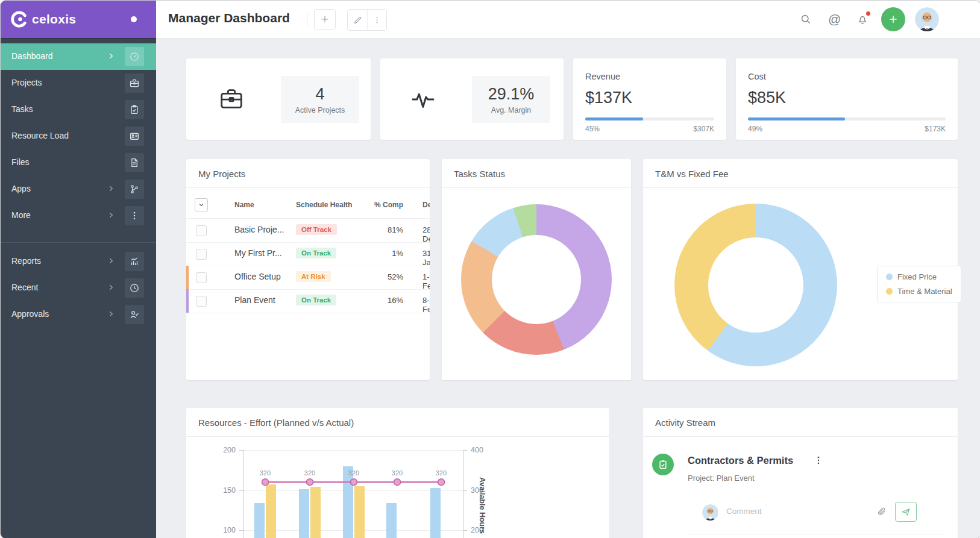 This screenshot has width=980, height=538. I want to click on metric-card-cost: Cost $85K 49% $173K, so click(847, 99).